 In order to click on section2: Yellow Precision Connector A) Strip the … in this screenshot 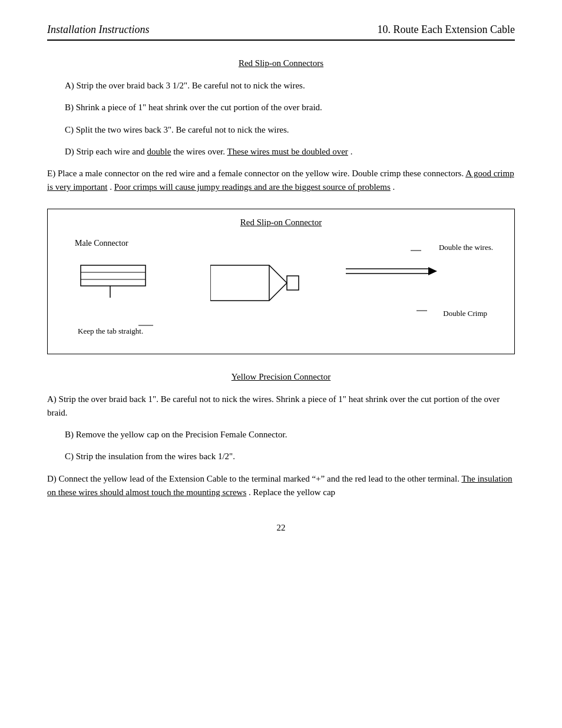, I will do `click(281, 436)`.